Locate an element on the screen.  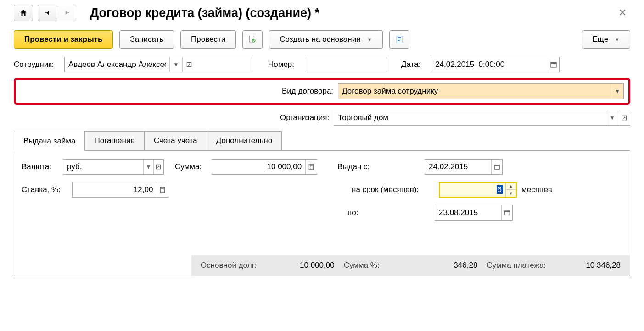
post-and-close-button: Провести и закрыть is located at coordinates (63, 39).